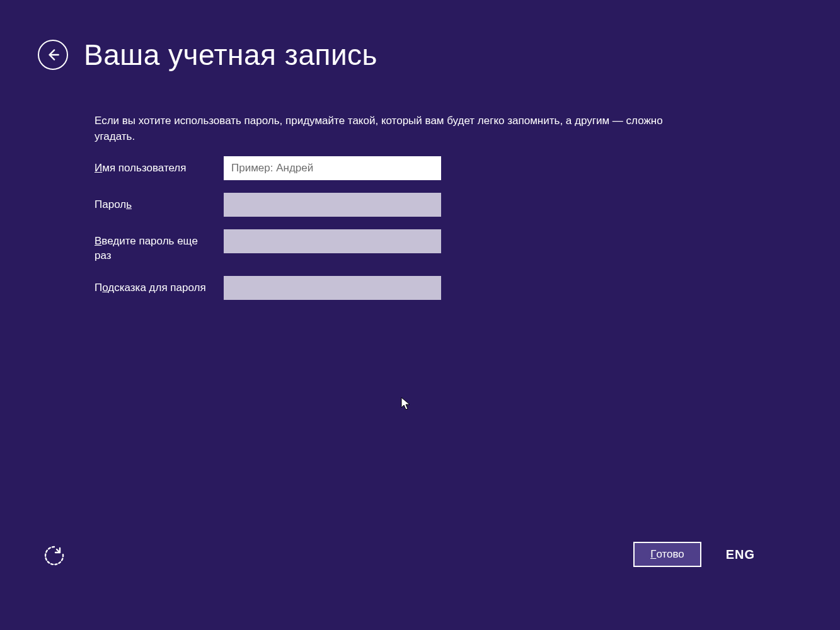  I want to click on password-input, so click(333, 205).